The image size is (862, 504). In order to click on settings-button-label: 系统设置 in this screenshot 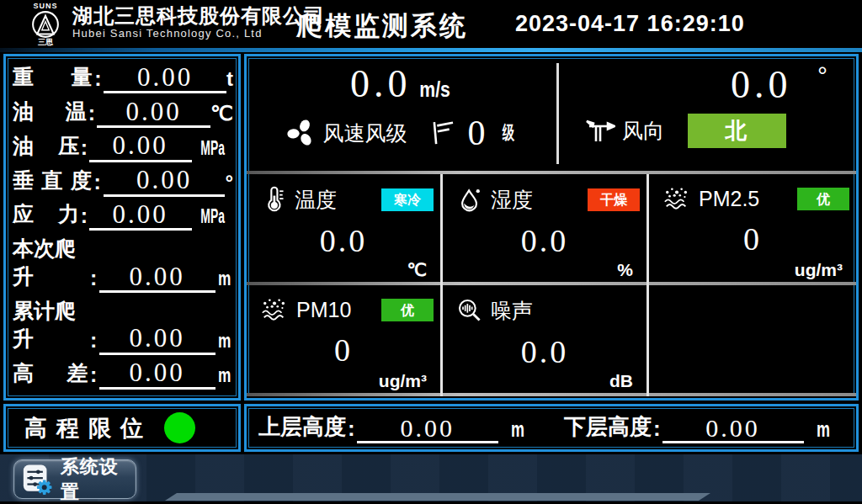, I will do `click(98, 480)`.